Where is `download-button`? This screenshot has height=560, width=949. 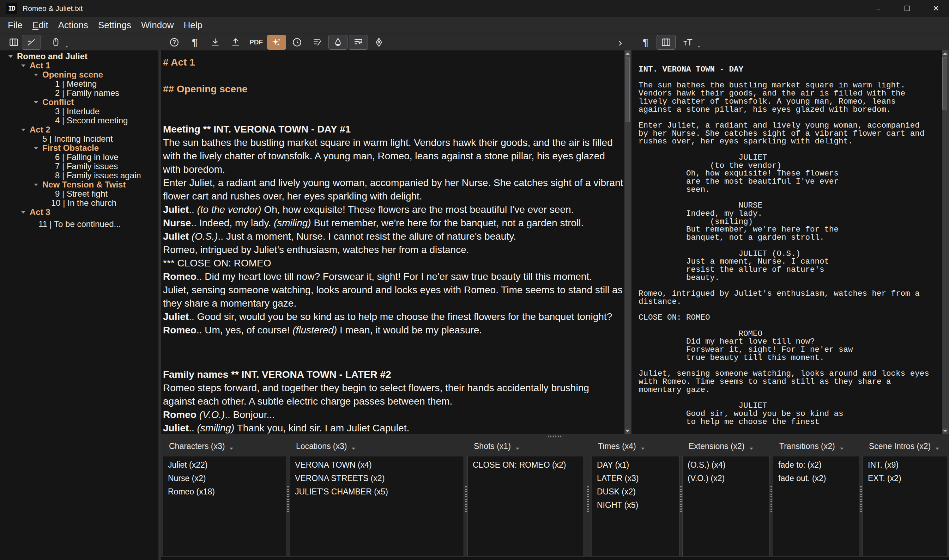
download-button is located at coordinates (215, 42).